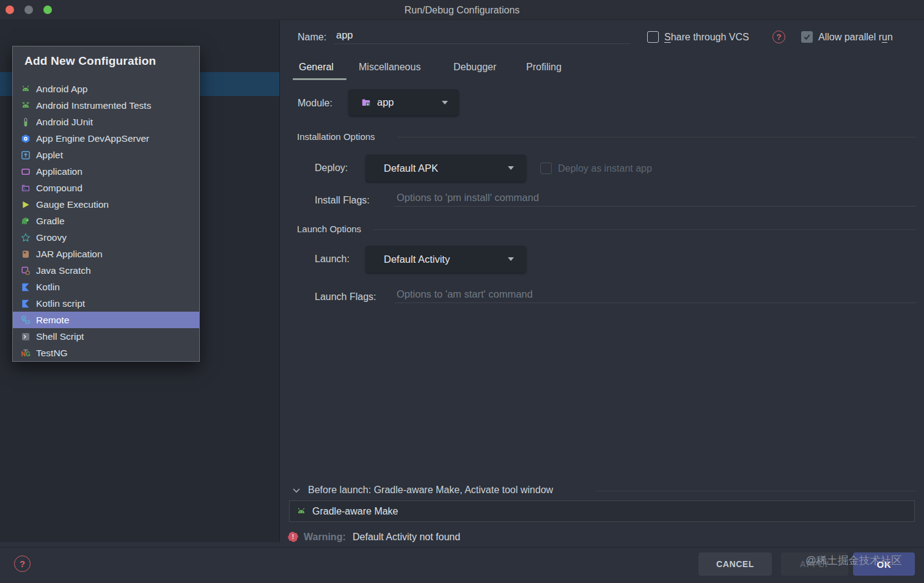  What do you see at coordinates (854, 560) in the screenshot?
I see `watermark: @稀土掘金技术社区` at bounding box center [854, 560].